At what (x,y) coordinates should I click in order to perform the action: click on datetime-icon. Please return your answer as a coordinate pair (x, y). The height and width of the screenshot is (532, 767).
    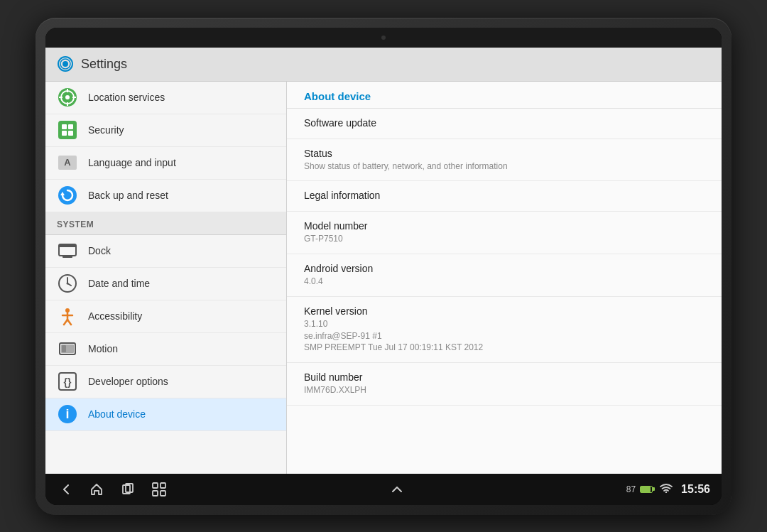
    Looking at the image, I should click on (67, 283).